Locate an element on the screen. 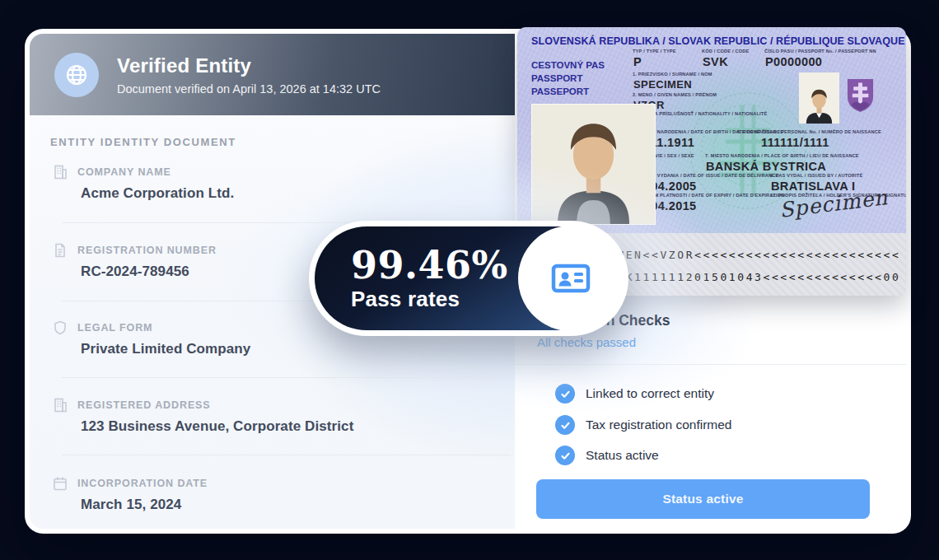 The width and height of the screenshot is (939, 560). field-label: INCORPORATION DATE is located at coordinates (142, 483).